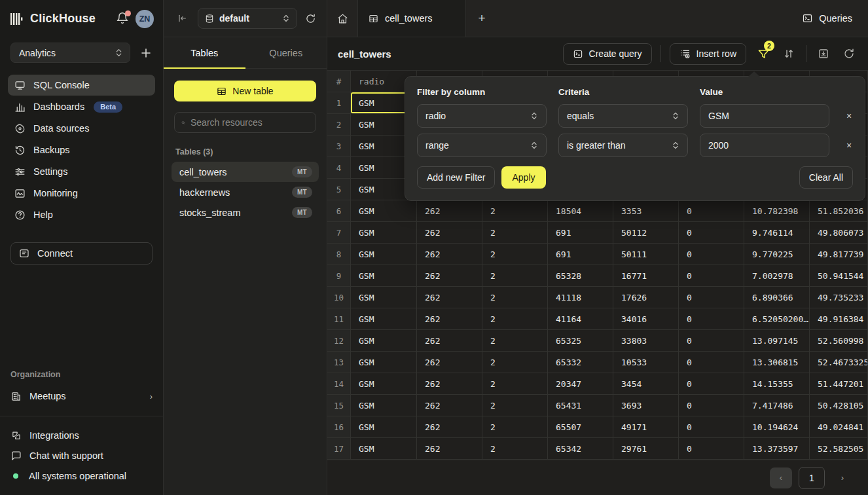  Describe the element at coordinates (250, 122) in the screenshot. I see `search-resources-input` at that location.